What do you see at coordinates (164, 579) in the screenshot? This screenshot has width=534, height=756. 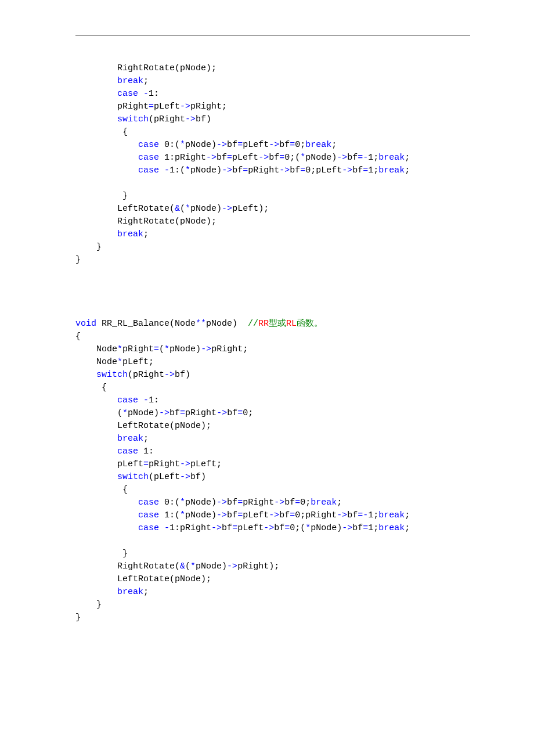 I see `code-token: LeftRotate(pNode);` at bounding box center [164, 579].